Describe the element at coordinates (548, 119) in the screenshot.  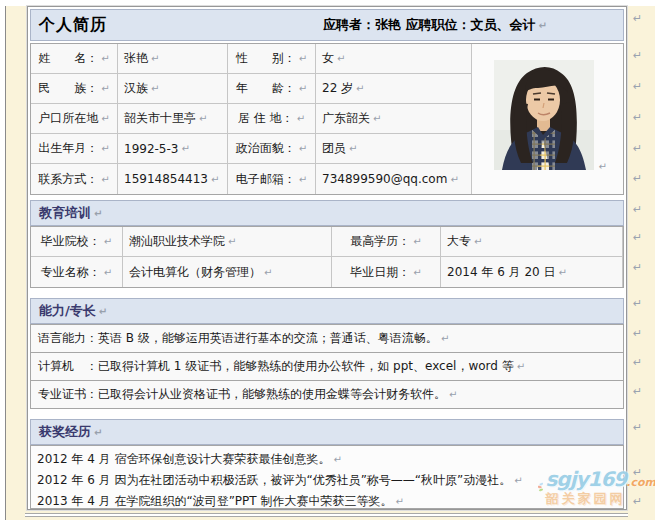
I see `id-photo-cell: ↵` at that location.